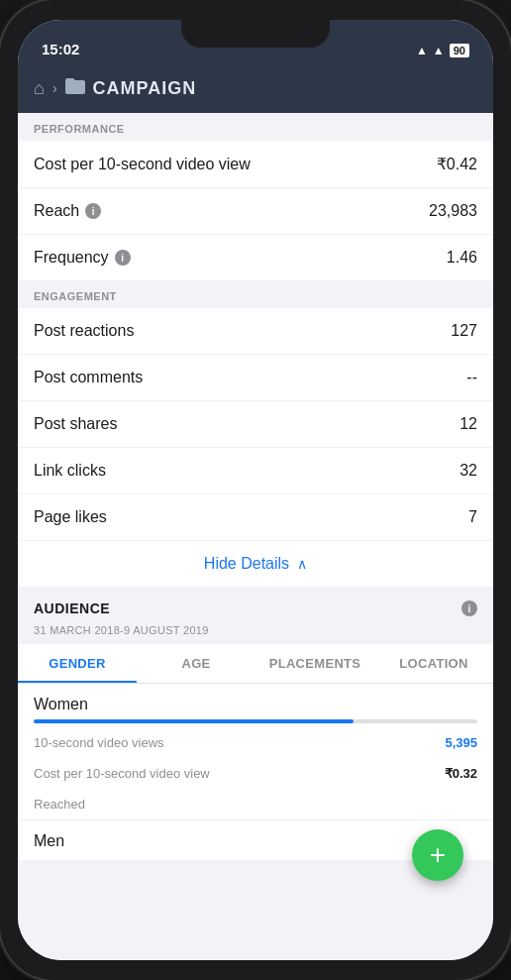 The height and width of the screenshot is (980, 511). What do you see at coordinates (256, 603) in the screenshot?
I see `audience-header: AUDIENCE i` at bounding box center [256, 603].